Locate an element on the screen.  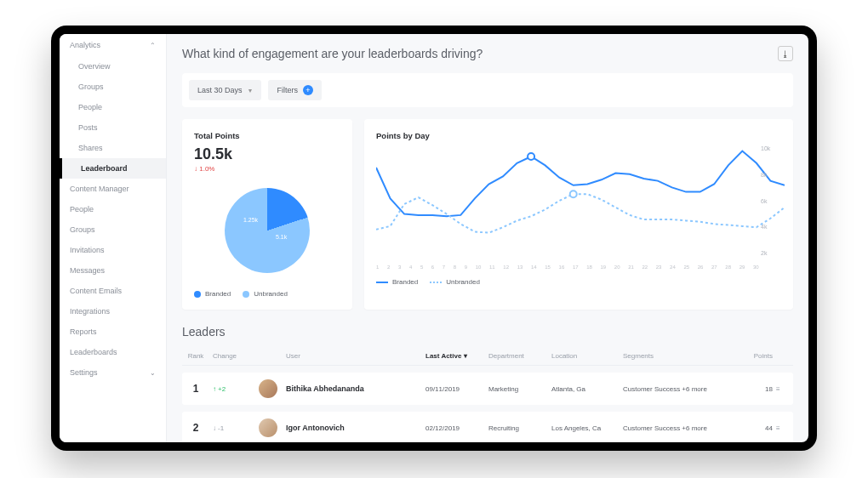
y-axis: 10k 8k 6k 4k 2k is located at coordinates (771, 201).